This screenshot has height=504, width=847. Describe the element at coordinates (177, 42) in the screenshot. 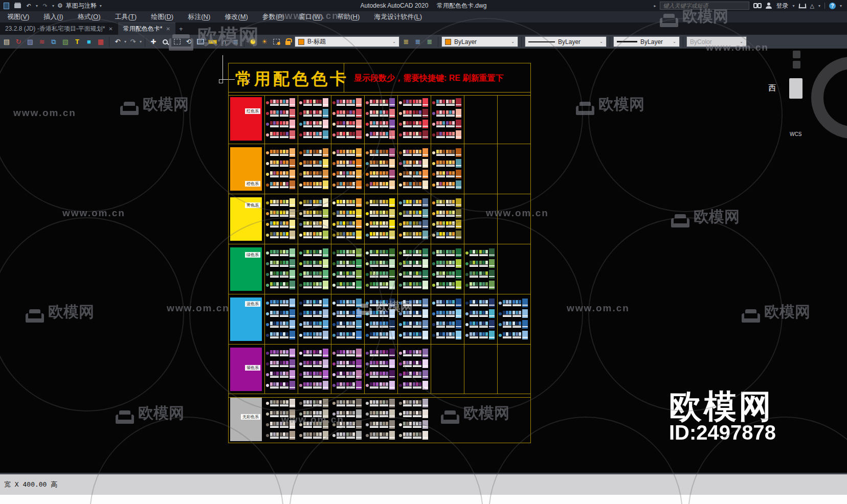

I see `zoom-window-icon` at that location.